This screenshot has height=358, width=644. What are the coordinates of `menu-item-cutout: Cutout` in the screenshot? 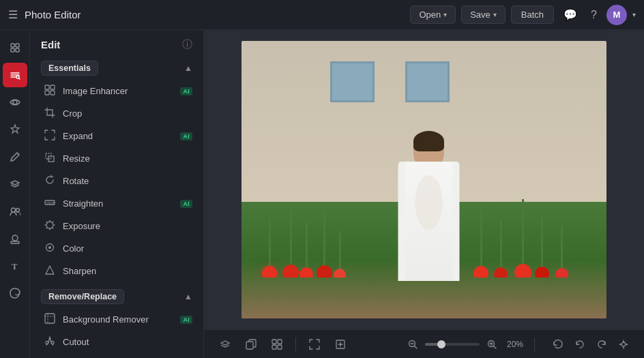 It's located at (117, 342).